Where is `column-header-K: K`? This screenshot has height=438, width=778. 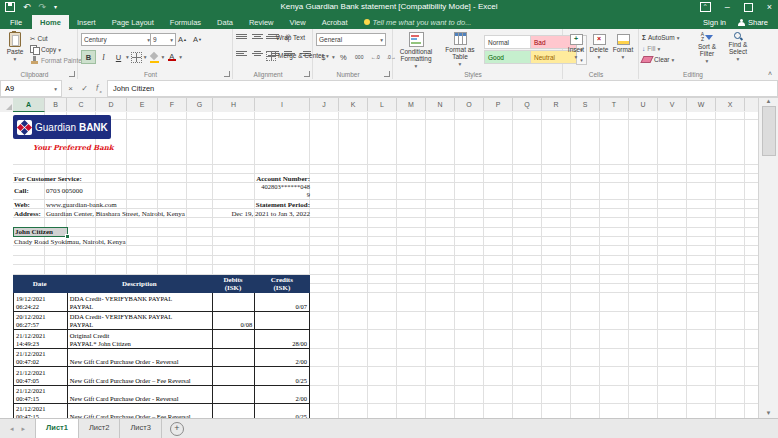 column-header-K: K is located at coordinates (354, 104).